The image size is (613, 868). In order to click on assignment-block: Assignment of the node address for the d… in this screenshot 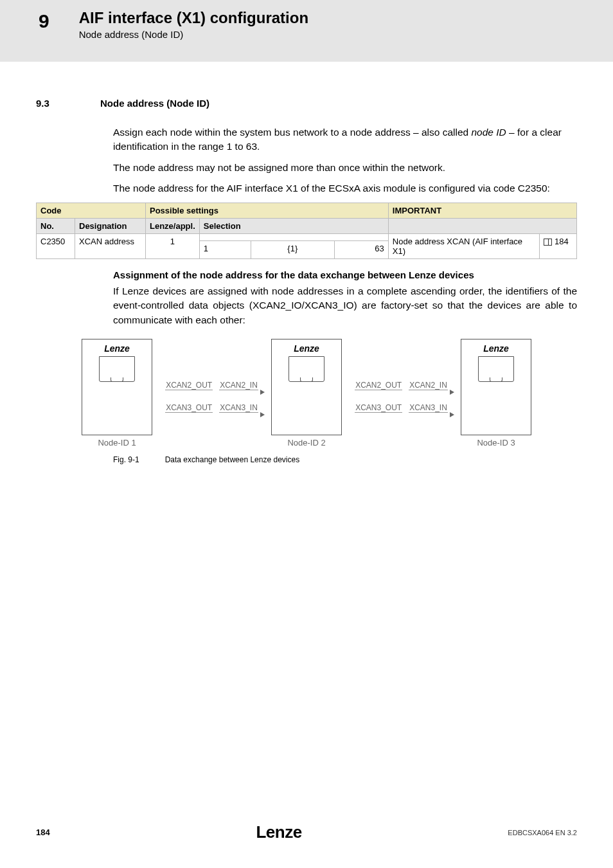, I will do `click(345, 298)`.